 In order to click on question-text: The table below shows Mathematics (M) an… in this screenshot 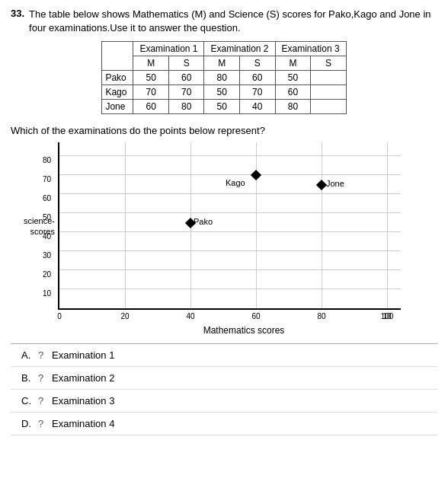, I will do `click(233, 21)`.